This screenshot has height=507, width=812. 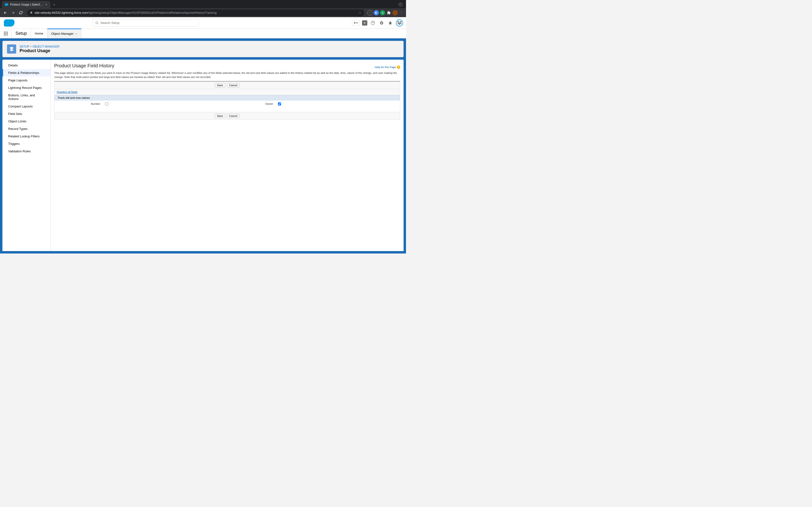 I want to click on breadcrumb-object-manager: OBJECT MANAGER, so click(x=46, y=47).